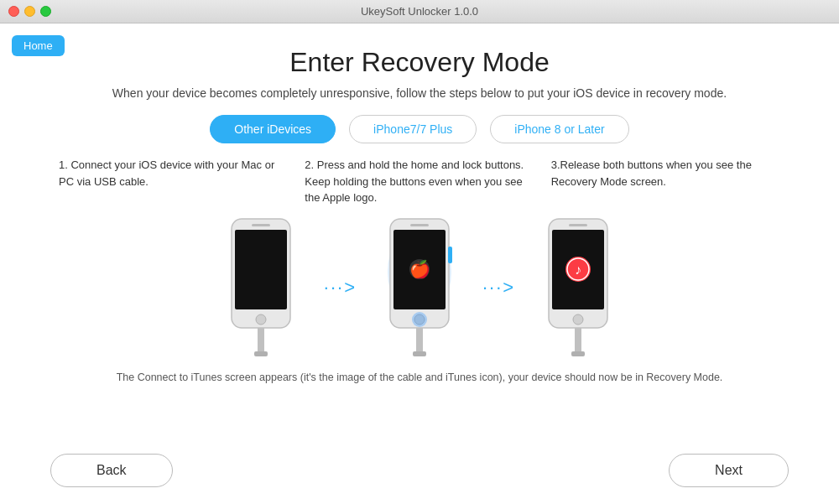  Describe the element at coordinates (273, 129) in the screenshot. I see `tab-other-idevices: Other iDevices` at that location.